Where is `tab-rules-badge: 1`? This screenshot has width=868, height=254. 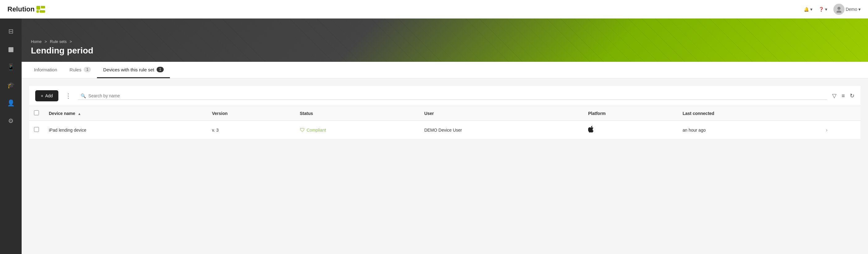
tab-rules-badge: 1 is located at coordinates (87, 69).